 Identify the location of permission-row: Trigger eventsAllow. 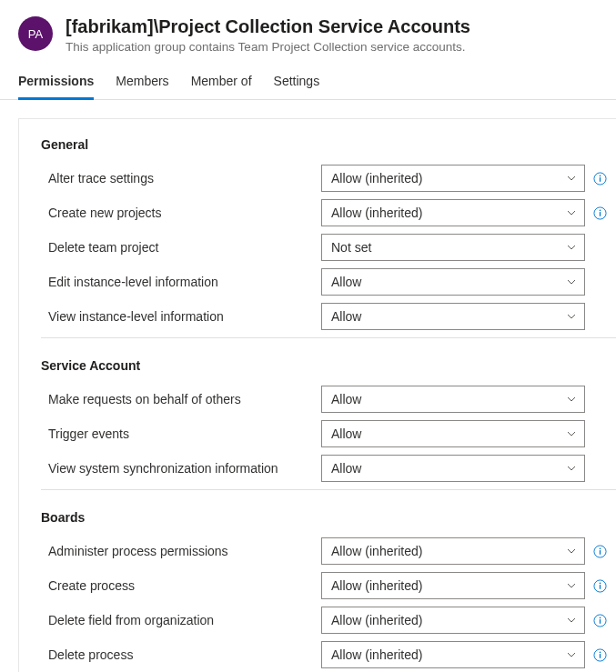
(328, 434).